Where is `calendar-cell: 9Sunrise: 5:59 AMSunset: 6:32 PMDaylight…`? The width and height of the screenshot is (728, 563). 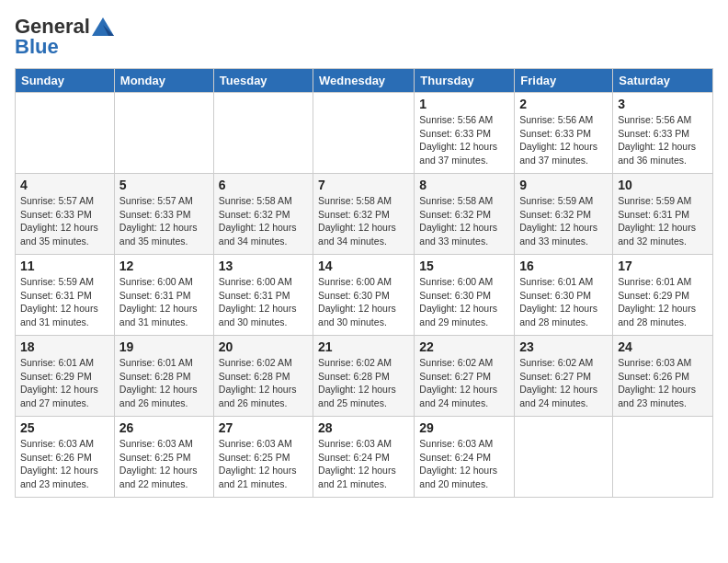
calendar-cell: 9Sunrise: 5:59 AMSunset: 6:32 PMDaylight… is located at coordinates (564, 214).